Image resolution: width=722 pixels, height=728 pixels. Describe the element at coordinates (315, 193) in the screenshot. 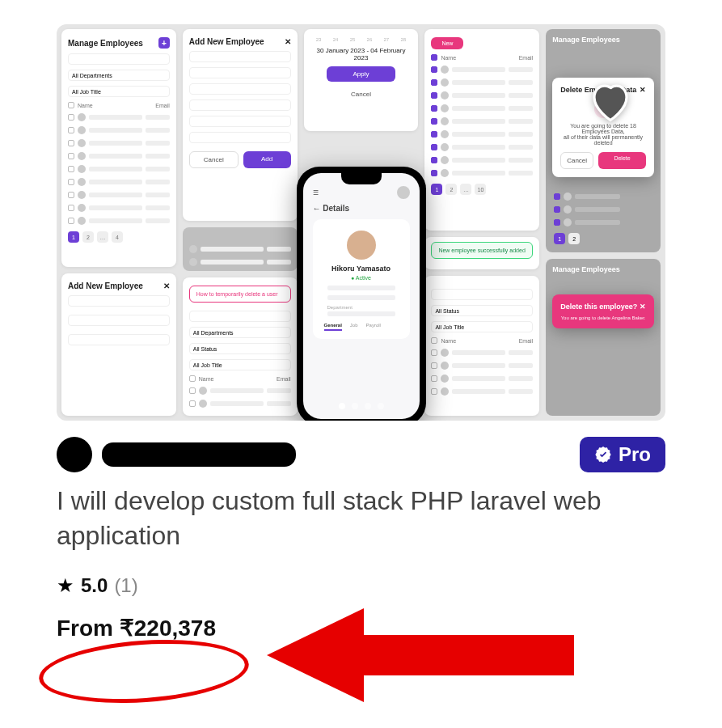

I see `menu-icon: ☰` at that location.